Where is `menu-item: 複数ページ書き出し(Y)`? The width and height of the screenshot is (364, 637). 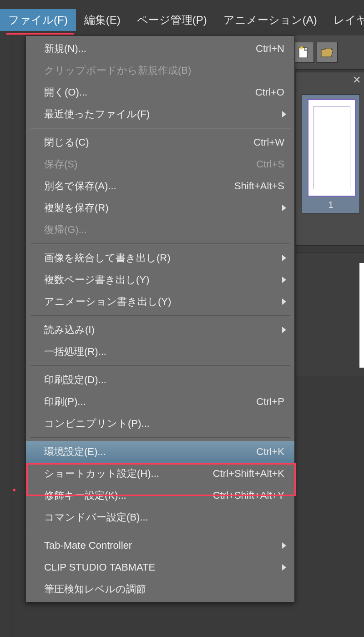
menu-item: 複数ページ書き出し(Y) is located at coordinates (160, 280).